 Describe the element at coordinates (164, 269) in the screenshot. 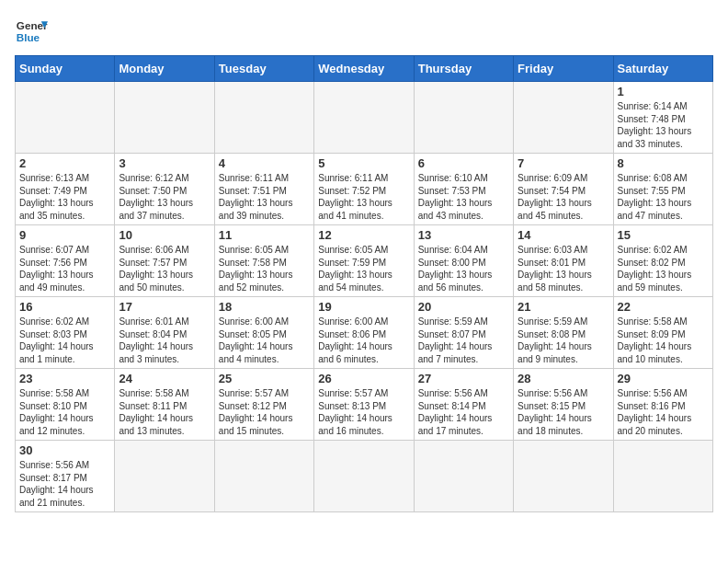

I see `day-info: Sunrise: 6:06 AM Sunset: 7:57 PM Dayligh…` at that location.